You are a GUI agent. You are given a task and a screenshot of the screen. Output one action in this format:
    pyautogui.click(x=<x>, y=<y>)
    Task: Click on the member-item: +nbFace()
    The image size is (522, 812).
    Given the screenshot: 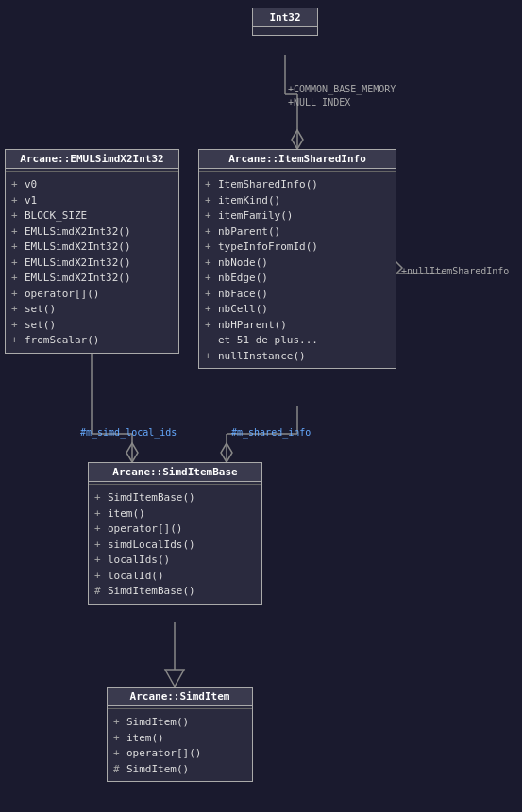 What is the action you would take?
    pyautogui.click(x=297, y=294)
    